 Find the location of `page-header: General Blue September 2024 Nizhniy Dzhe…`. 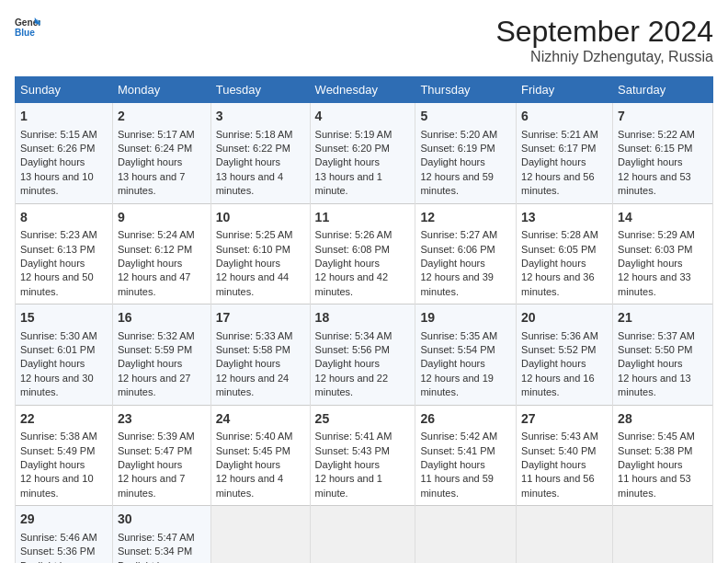

page-header: General Blue September 2024 Nizhniy Dzhe… is located at coordinates (364, 40).